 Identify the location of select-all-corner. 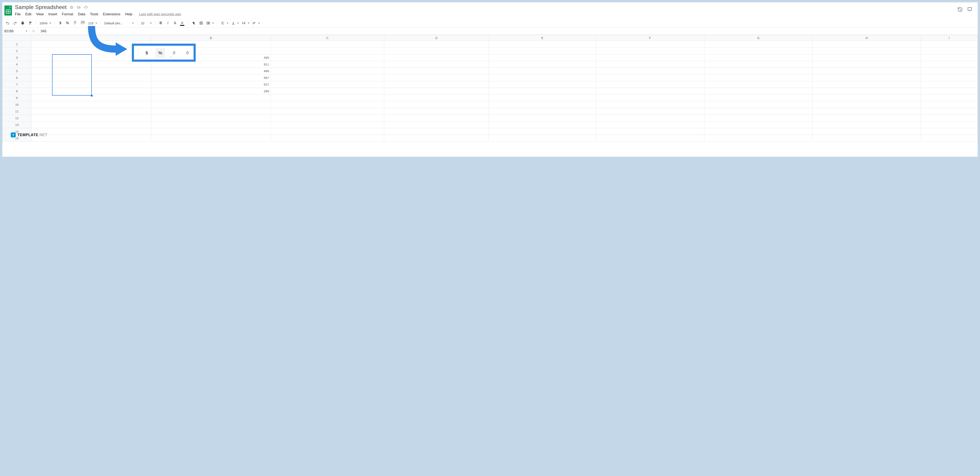
(17, 38).